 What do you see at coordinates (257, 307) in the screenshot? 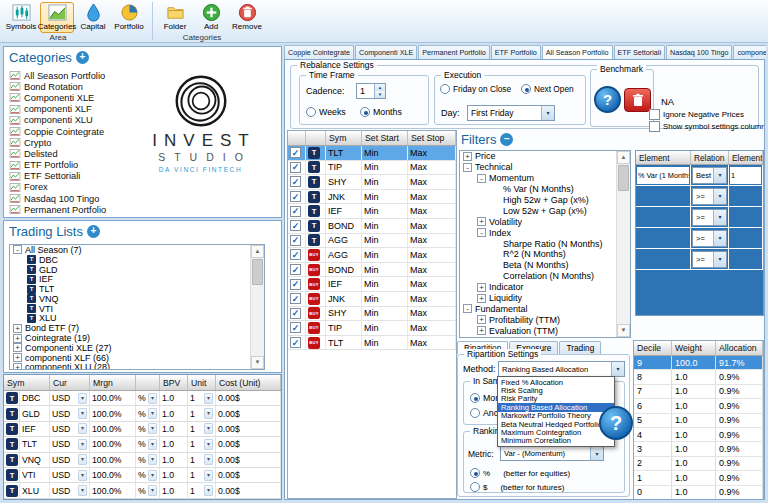
I see `trading-tree-scrollbar: ▲ ▼` at bounding box center [257, 307].